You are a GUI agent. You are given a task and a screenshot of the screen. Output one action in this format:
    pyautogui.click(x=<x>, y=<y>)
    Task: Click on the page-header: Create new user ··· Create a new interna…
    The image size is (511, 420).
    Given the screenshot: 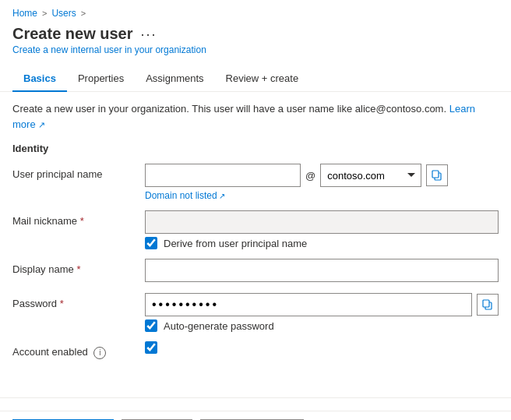 What is the action you would take?
    pyautogui.click(x=256, y=42)
    